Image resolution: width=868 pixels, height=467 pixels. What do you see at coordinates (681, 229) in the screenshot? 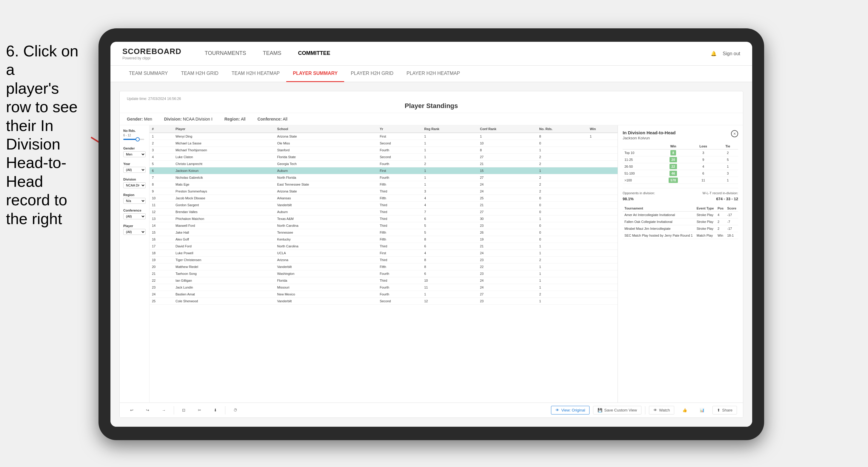
I see `tournament-row: Mirabel Maui Jim Intercollegiate Stroke …` at bounding box center [681, 229].